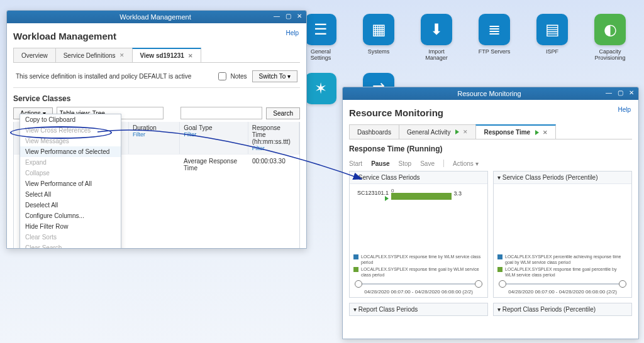  Describe the element at coordinates (491, 132) in the screenshot. I see `tabs: Dashboards General Activity ✕ Response T…` at that location.